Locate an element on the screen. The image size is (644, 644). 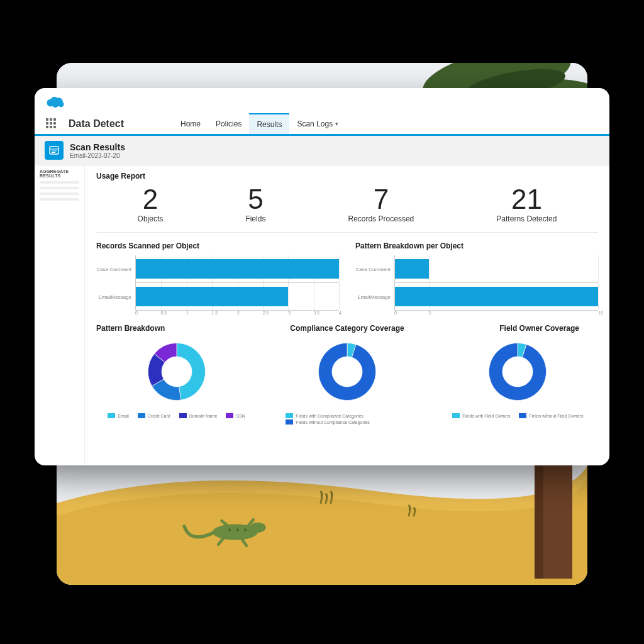
metric-label: Records Processed is located at coordinates (381, 219).